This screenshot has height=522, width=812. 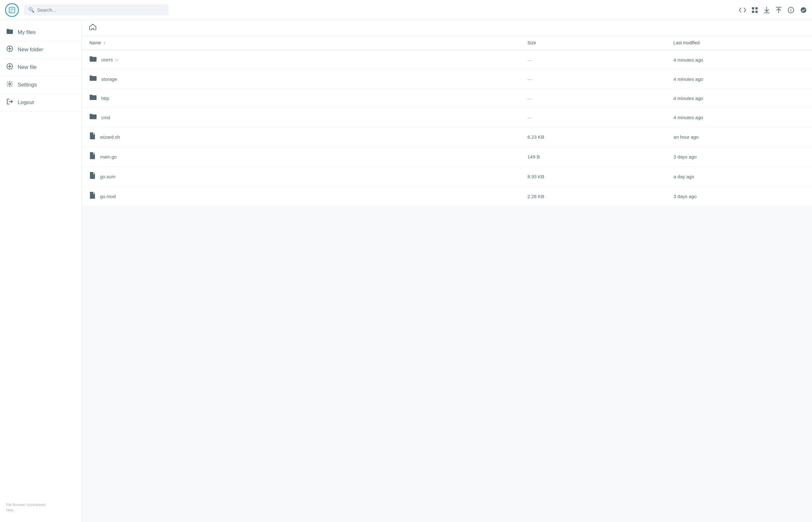 I want to click on code-toggle-icon, so click(x=743, y=10).